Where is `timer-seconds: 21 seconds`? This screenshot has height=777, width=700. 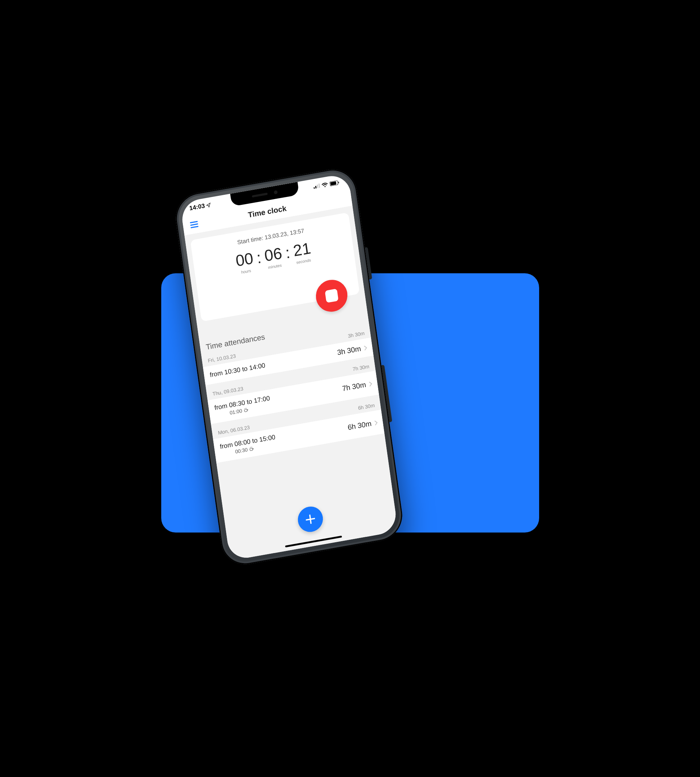
timer-seconds: 21 seconds is located at coordinates (302, 252).